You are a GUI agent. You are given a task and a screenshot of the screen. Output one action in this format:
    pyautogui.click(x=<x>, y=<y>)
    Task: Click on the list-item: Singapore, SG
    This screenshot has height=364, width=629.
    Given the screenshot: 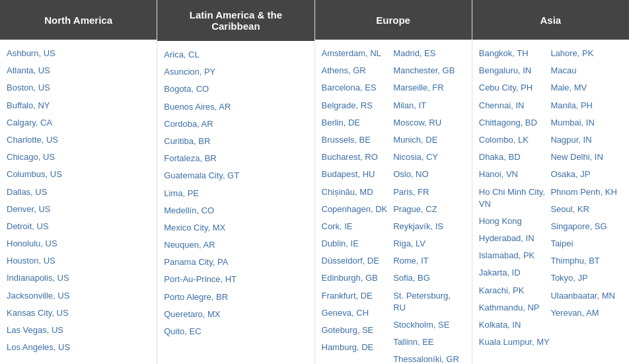 What is the action you would take?
    pyautogui.click(x=587, y=227)
    